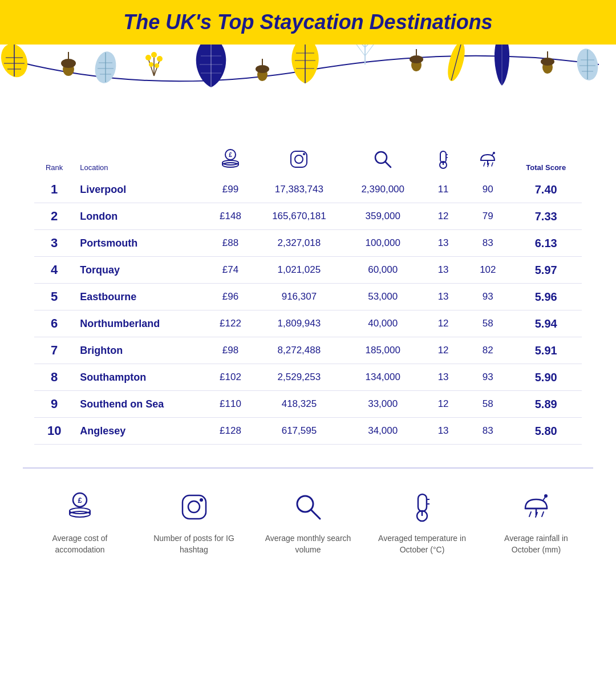 The image size is (616, 686). Describe the element at coordinates (54, 378) in the screenshot. I see `rank-cell: 8` at that location.